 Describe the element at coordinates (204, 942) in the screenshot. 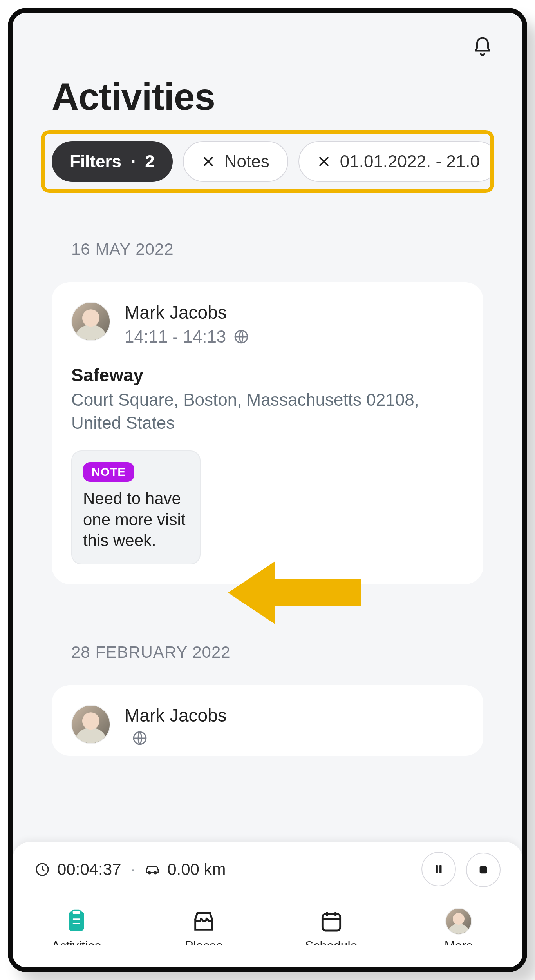

I see `nav-label: Places` at that location.